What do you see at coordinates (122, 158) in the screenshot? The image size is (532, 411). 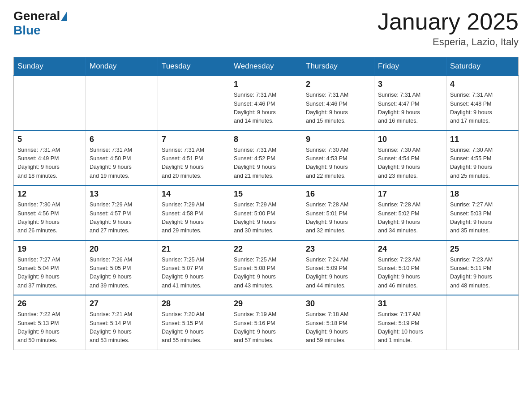 I see `calendar-cell: 6Sunrise: 7:31 AMSunset: 4:50 PMDaylight…` at bounding box center [122, 158].